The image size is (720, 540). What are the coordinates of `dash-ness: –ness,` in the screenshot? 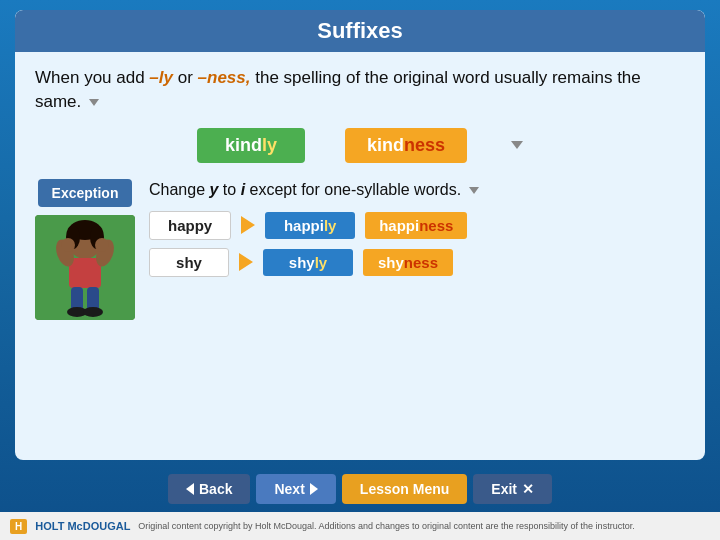 It's located at (224, 78).